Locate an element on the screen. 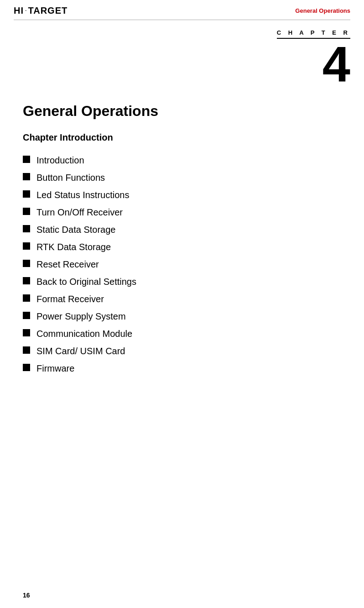  page-header: HI · TARGET General Operations is located at coordinates (182, 10).